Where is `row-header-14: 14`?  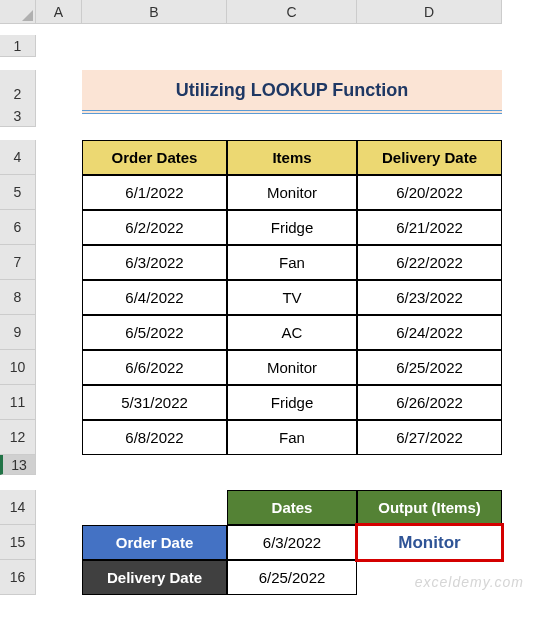
row-header-14: 14 is located at coordinates (18, 508).